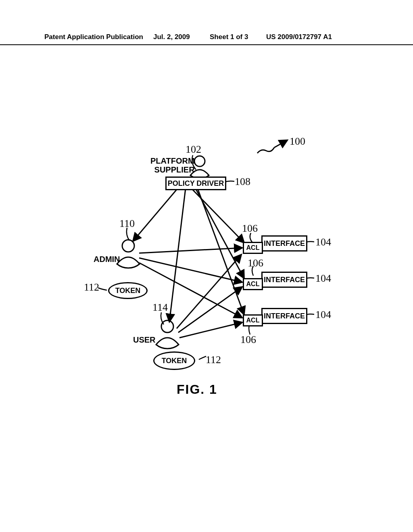  What do you see at coordinates (253, 284) in the screenshot?
I see `box-acl-2: ACL` at bounding box center [253, 284].